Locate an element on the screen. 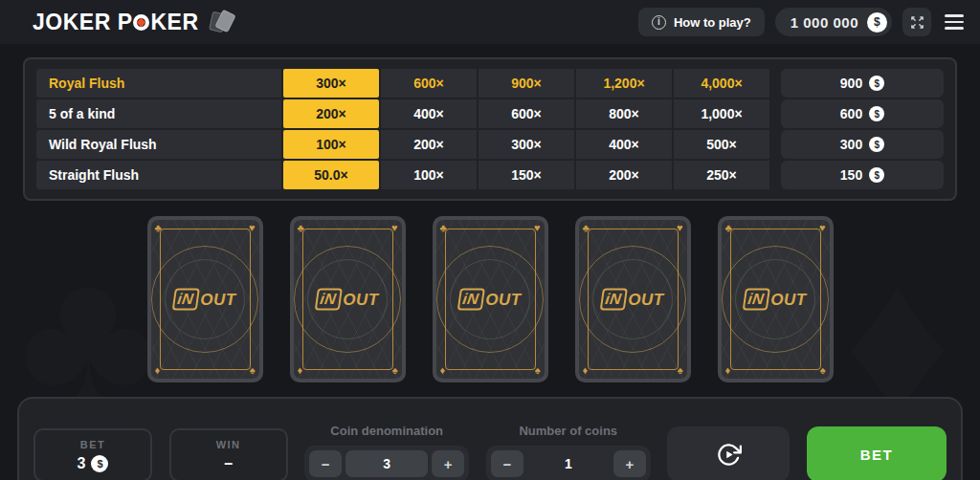  topbar-actions: i How to play? 1 000 000 $ is located at coordinates (802, 22).